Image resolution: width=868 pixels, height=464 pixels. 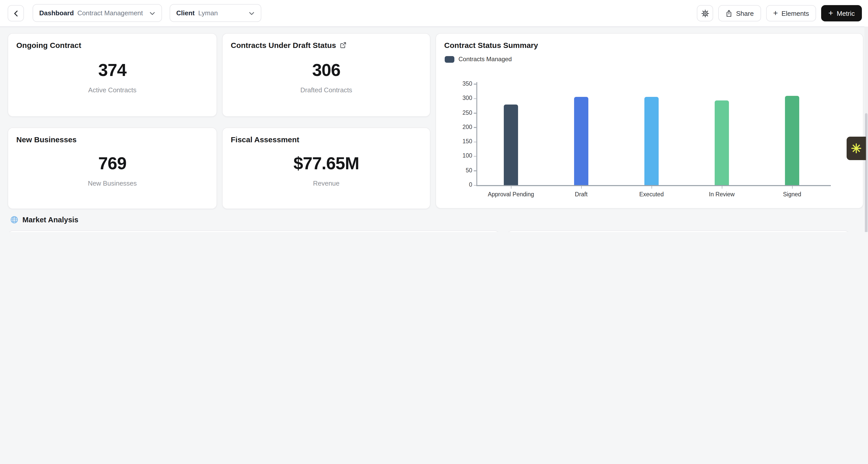 I want to click on stat-value: 306, so click(x=326, y=70).